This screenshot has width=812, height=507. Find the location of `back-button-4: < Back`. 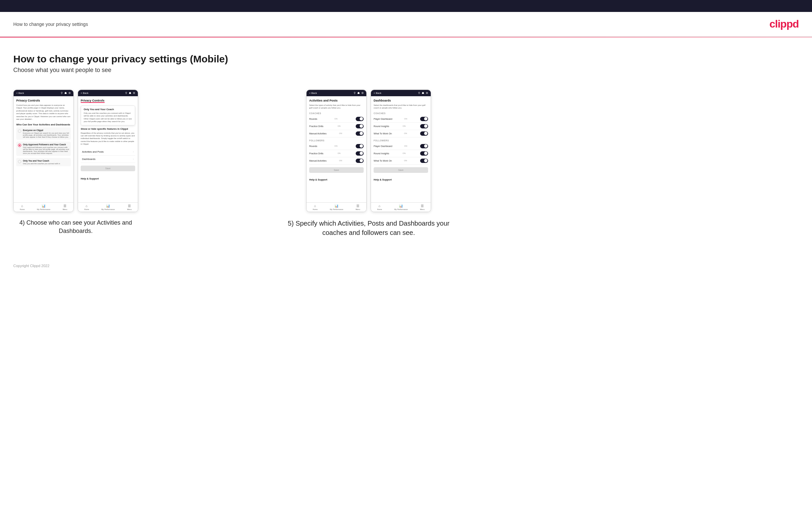

back-button-4: < Back is located at coordinates (377, 93).